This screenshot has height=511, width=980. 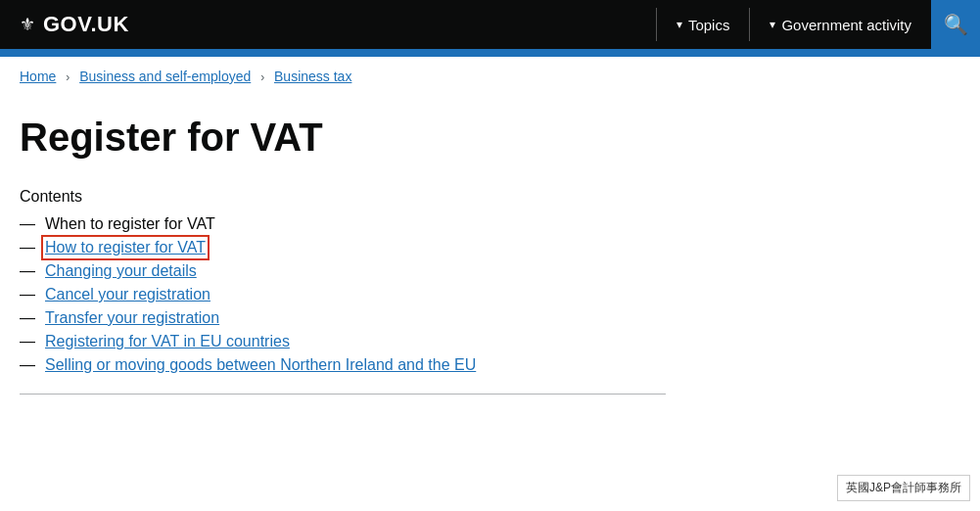 What do you see at coordinates (343, 137) in the screenshot?
I see `page-title: Register for VAT` at bounding box center [343, 137].